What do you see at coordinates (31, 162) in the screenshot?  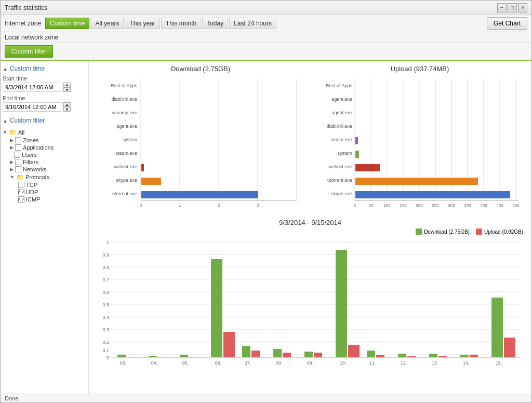 I see `tree-label-filters: Filters` at bounding box center [31, 162].